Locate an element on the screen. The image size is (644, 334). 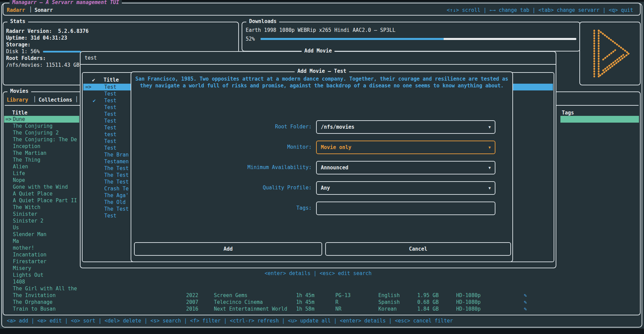
movie-row: 1408 is located at coordinates (321, 282).